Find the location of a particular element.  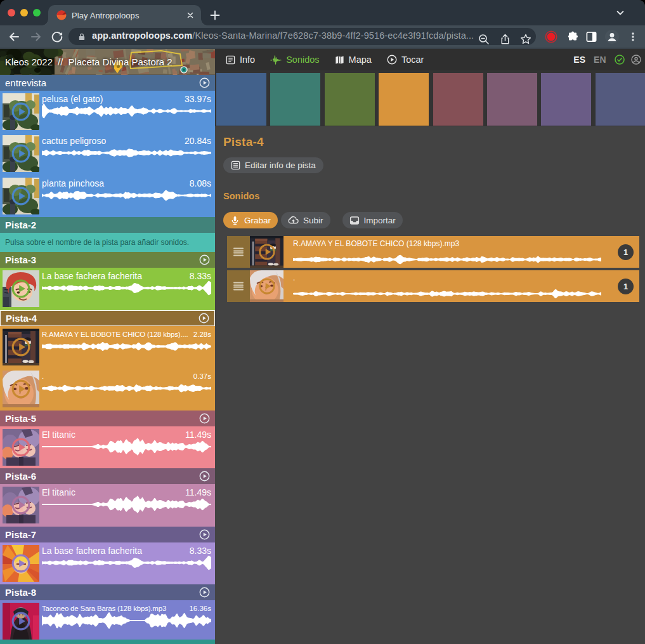

sound-item: cactus peligroso20.84s is located at coordinates (108, 154).